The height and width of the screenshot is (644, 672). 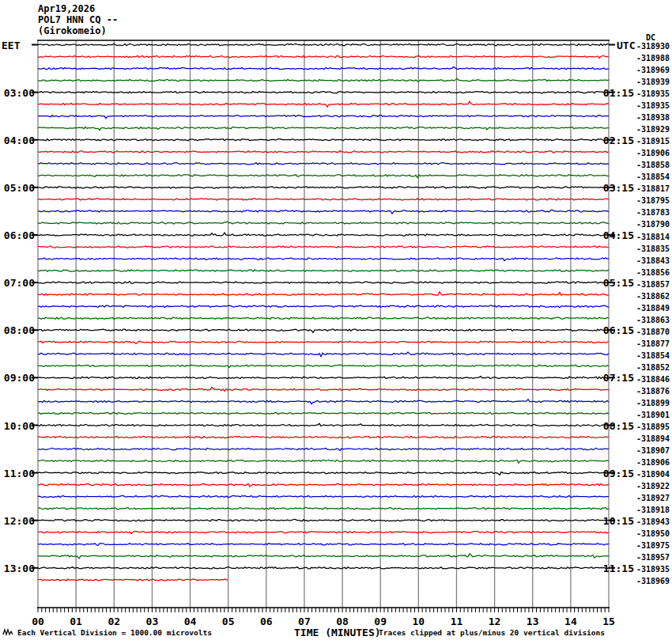 I want to click on utc-hour-label: 10:15, so click(x=617, y=521).